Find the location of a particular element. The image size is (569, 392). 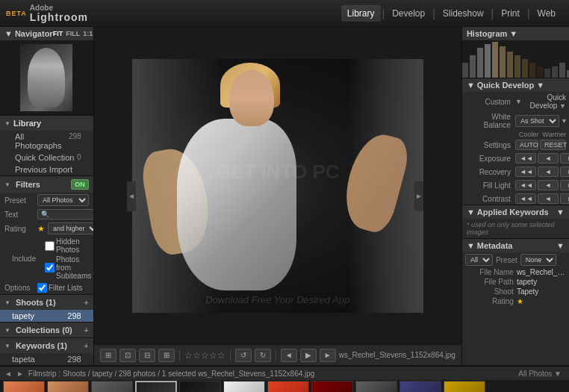

filter-lists-check is located at coordinates (42, 288).